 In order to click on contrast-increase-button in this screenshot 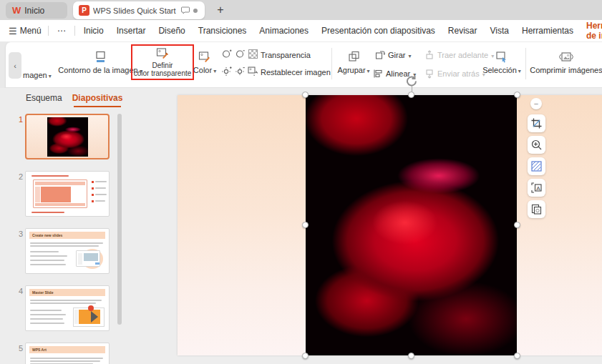, I will do `click(227, 54)`.